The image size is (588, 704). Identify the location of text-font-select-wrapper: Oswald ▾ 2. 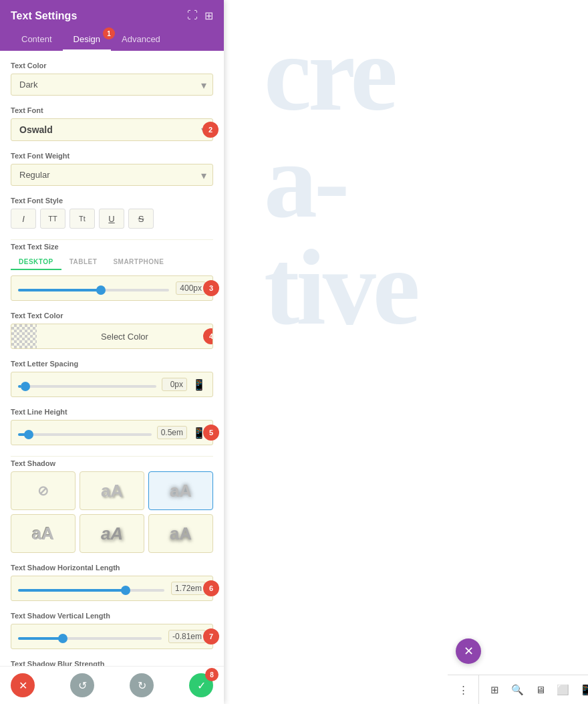
(112, 130).